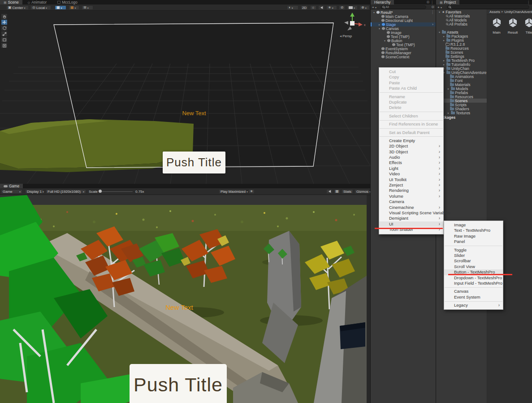 This screenshot has width=532, height=403. What do you see at coordinates (251, 191) in the screenshot?
I see `capture-button: ∗` at bounding box center [251, 191].